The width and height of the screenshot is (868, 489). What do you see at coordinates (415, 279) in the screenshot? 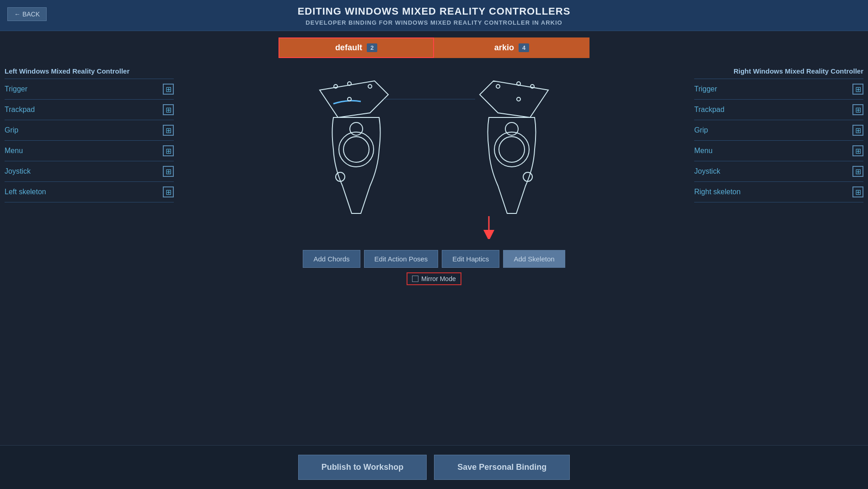
I see `mirror-mode-checkbox` at bounding box center [415, 279].